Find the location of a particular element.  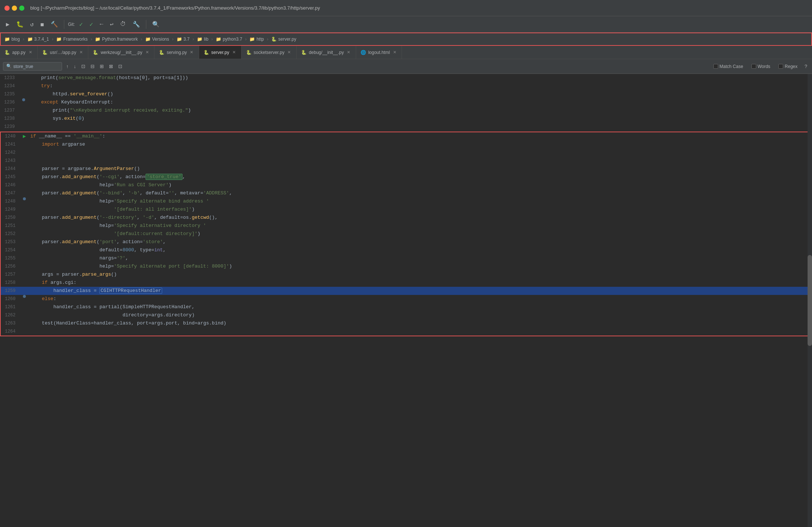

run-button: ▶ is located at coordinates (8, 24).